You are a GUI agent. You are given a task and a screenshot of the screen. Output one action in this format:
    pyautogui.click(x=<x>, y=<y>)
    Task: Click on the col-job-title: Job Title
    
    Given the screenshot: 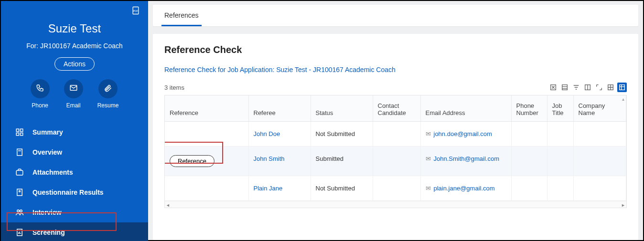 What is the action you would take?
    pyautogui.click(x=560, y=108)
    